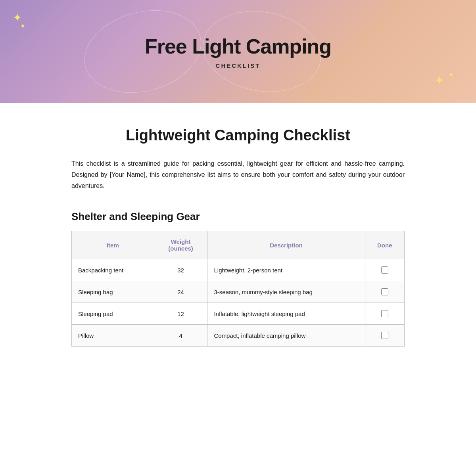  Describe the element at coordinates (113, 292) in the screenshot. I see `cell-item: Sleeping bag` at that location.